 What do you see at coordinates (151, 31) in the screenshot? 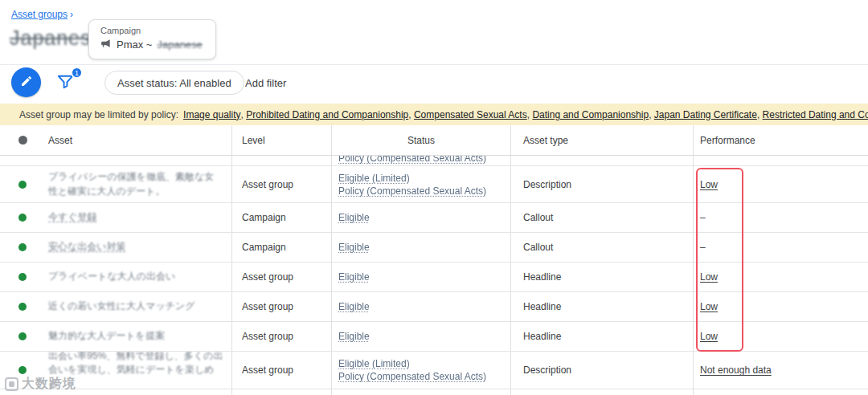
I see `campaign-card-label: Campaign` at bounding box center [151, 31].